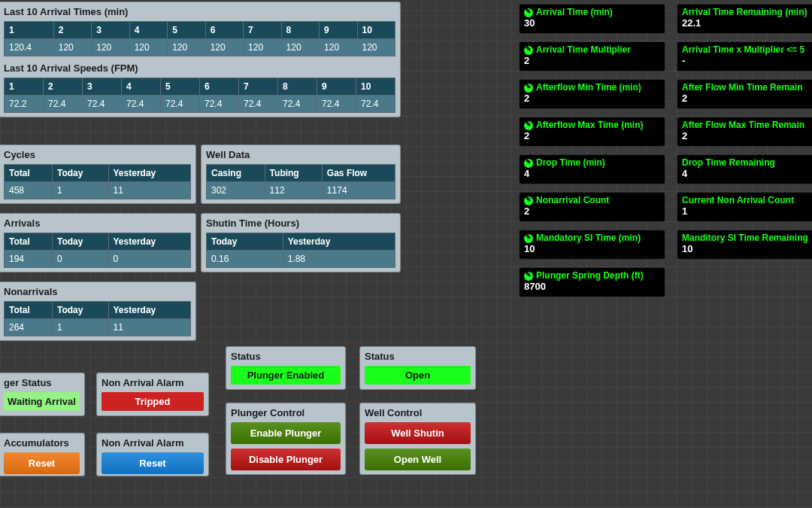  Describe the element at coordinates (286, 439) in the screenshot. I see `plunger-control-panel: Plunger Control Enable Plunger Disable P…` at that location.